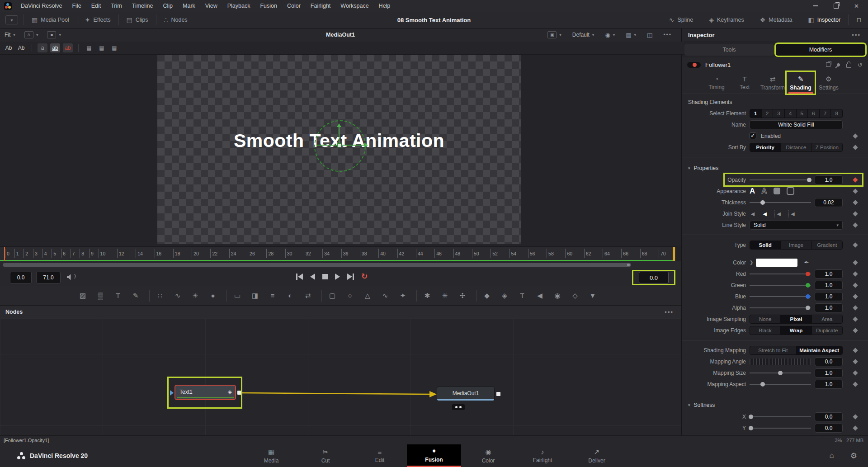 This screenshot has width=868, height=467. I want to click on toolbar-button-inspector: ◧Inspector, so click(824, 20).